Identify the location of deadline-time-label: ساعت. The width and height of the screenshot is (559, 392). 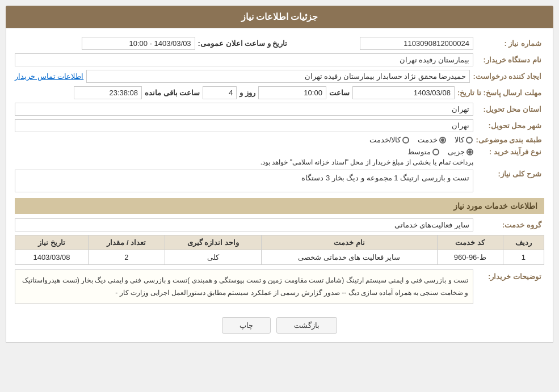
(339, 93).